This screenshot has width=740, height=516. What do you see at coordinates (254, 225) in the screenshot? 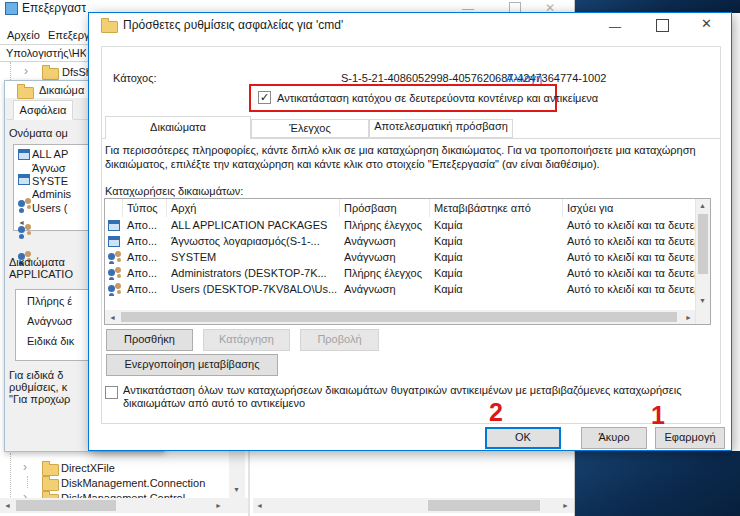
I see `cell-principal: ALL APPLICATION PACKAGES` at bounding box center [254, 225].